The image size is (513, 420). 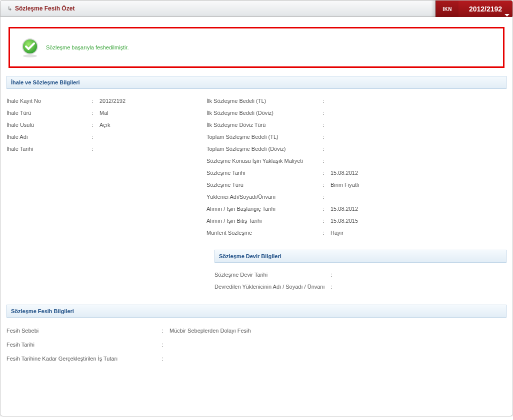 What do you see at coordinates (38, 8) in the screenshot?
I see `page-title-wrap: ↳ Sözleşme Fesih Özet` at bounding box center [38, 8].